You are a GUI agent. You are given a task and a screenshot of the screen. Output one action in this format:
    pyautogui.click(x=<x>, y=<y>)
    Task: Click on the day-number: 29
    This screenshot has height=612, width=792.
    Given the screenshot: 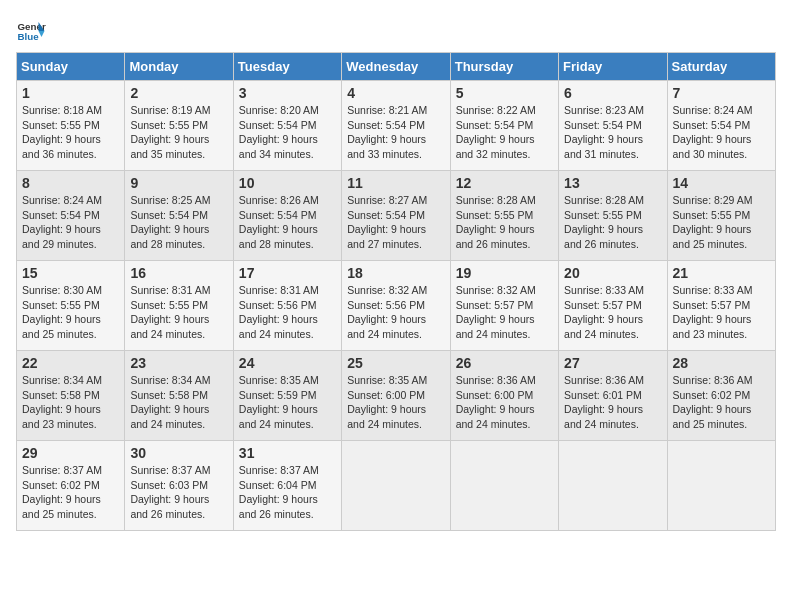 What is the action you would take?
    pyautogui.click(x=70, y=453)
    